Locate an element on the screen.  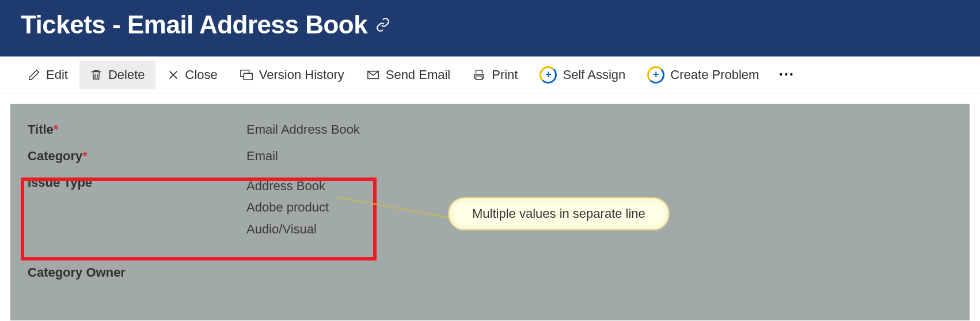
toolbar-label: Send Email is located at coordinates (418, 75).